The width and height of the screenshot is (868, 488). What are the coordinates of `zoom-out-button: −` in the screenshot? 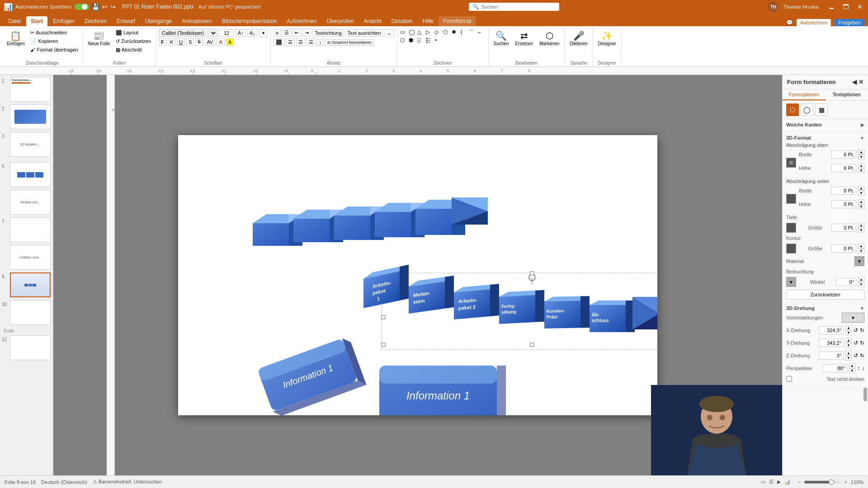 It's located at (799, 482).